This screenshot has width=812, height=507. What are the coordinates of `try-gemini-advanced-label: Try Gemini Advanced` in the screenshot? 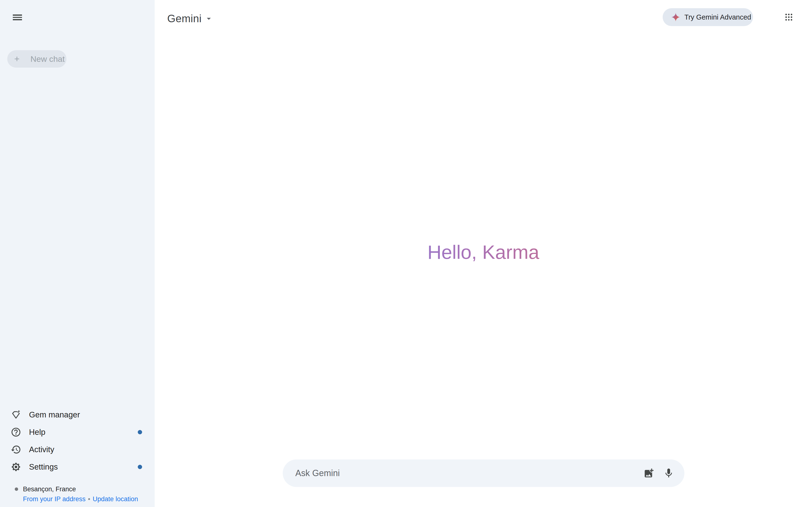 It's located at (718, 17).